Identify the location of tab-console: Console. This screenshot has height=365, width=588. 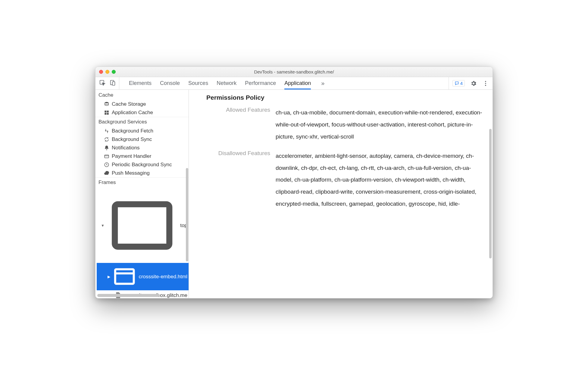
(170, 83).